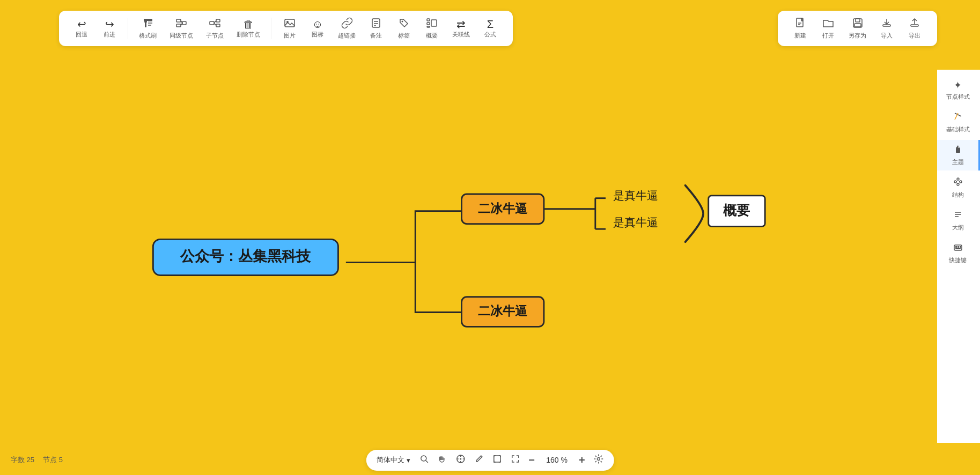  What do you see at coordinates (958, 118) in the screenshot?
I see `basic-style-icon` at bounding box center [958, 118].